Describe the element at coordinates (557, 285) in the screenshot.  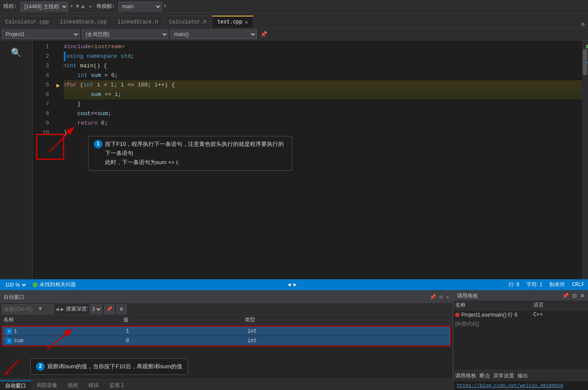
I see `status-tab: 制表符` at that location.